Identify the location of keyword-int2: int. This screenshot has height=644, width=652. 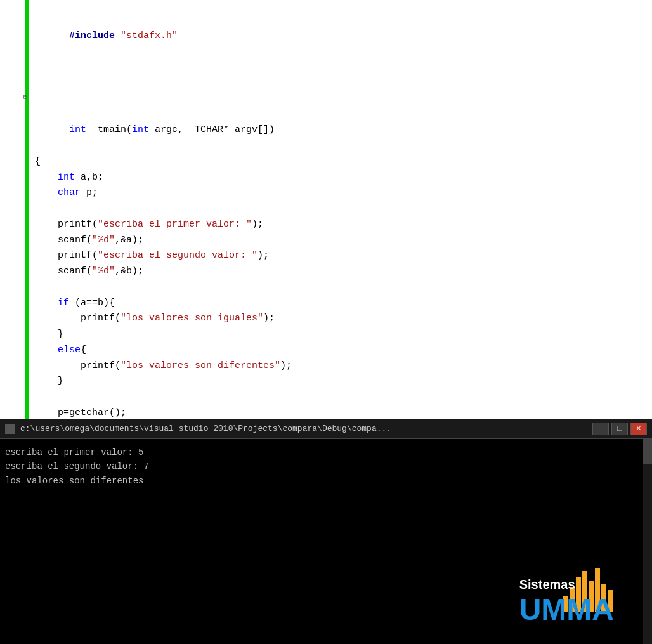
(141, 129).